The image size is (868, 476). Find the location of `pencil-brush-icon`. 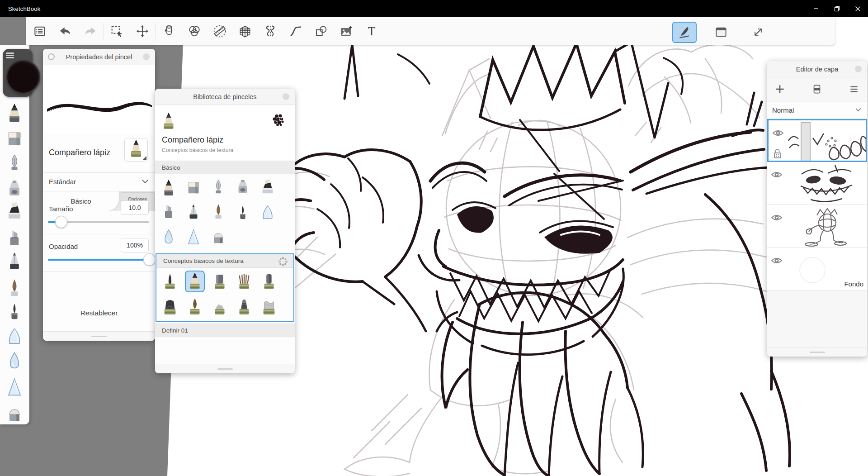

pencil-brush-icon is located at coordinates (136, 150).